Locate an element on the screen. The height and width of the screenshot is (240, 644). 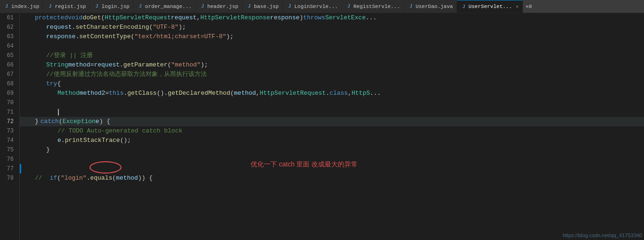
code-line-75: } is located at coordinates (332, 150).